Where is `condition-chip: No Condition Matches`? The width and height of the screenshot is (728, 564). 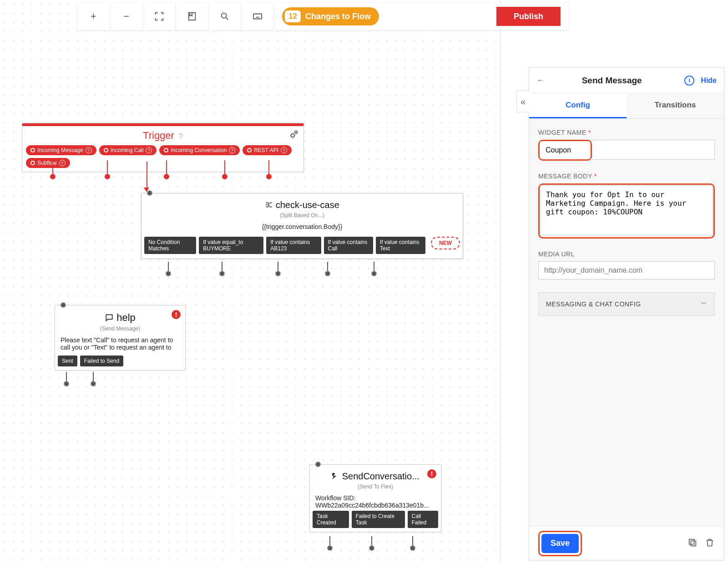 condition-chip: No Condition Matches is located at coordinates (170, 245).